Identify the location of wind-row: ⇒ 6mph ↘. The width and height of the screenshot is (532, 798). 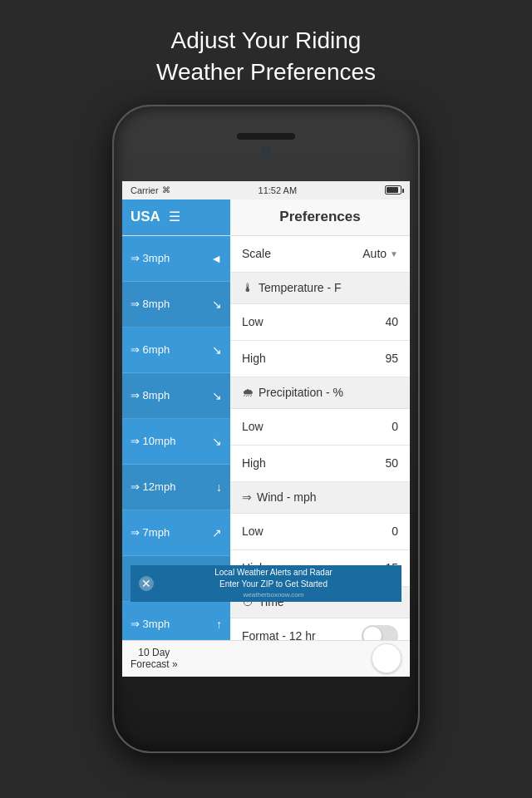
(176, 351).